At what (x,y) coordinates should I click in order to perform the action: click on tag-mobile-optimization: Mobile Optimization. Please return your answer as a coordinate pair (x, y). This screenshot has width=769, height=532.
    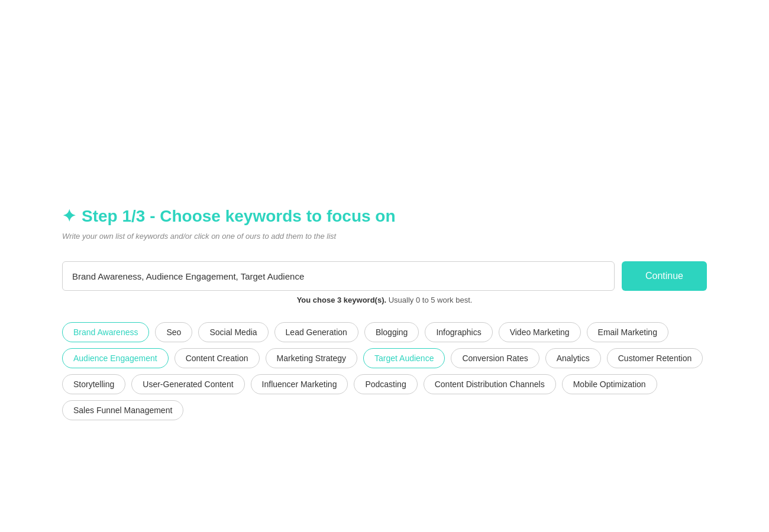
    Looking at the image, I should click on (609, 384).